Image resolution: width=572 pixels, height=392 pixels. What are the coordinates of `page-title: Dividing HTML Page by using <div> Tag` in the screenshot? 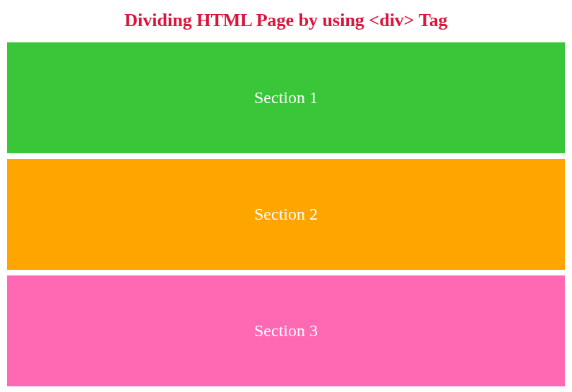 It's located at (286, 21).